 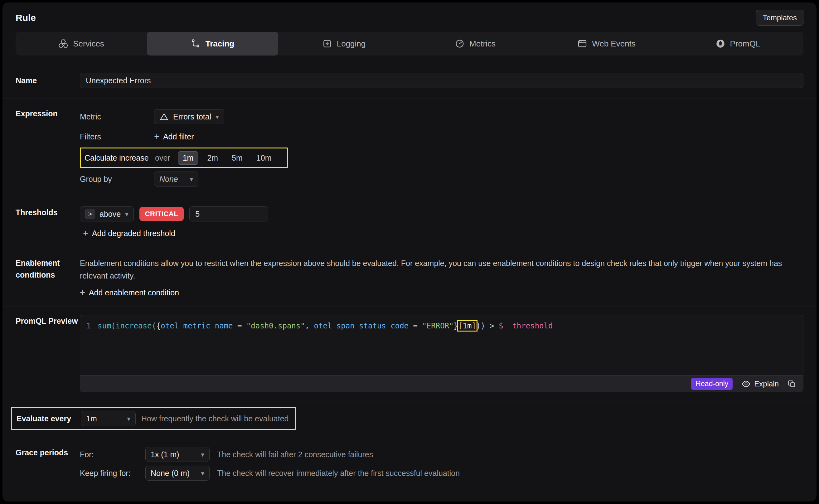 What do you see at coordinates (117, 117) in the screenshot?
I see `metric-label: Metric` at bounding box center [117, 117].